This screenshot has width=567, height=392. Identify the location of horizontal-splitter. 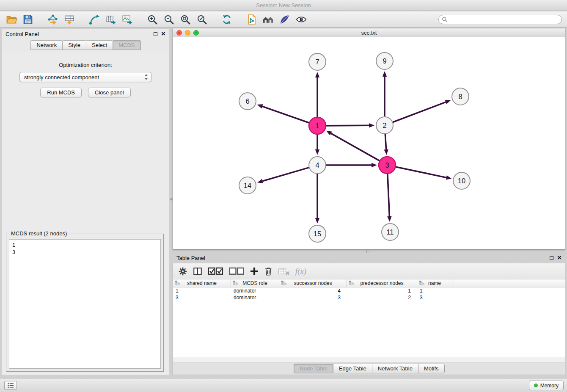
(368, 251).